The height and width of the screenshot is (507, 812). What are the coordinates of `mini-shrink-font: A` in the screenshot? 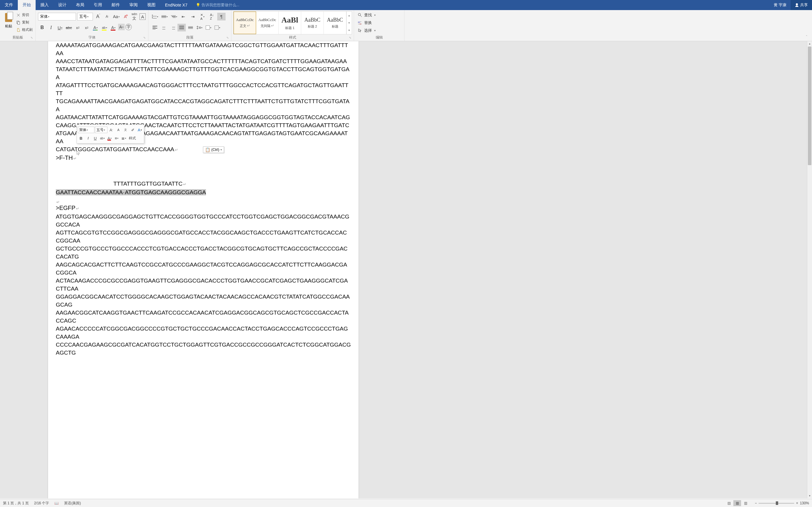 It's located at (118, 130).